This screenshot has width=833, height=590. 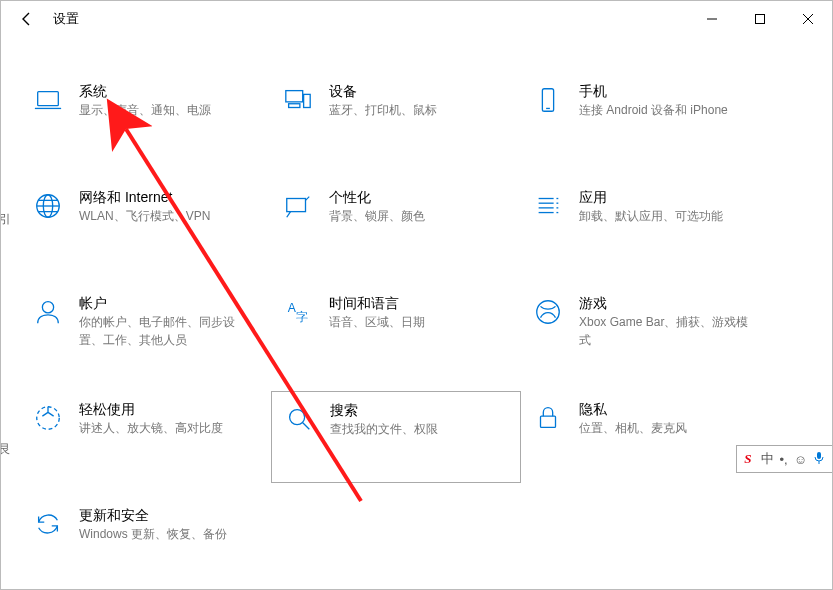 What do you see at coordinates (548, 418) in the screenshot?
I see `lock-icon` at bounding box center [548, 418].